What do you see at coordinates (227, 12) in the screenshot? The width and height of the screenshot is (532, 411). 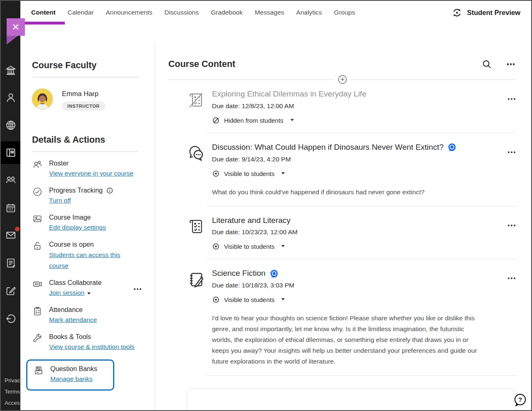 I see `tab-gradebook: Gradebook` at bounding box center [227, 12].